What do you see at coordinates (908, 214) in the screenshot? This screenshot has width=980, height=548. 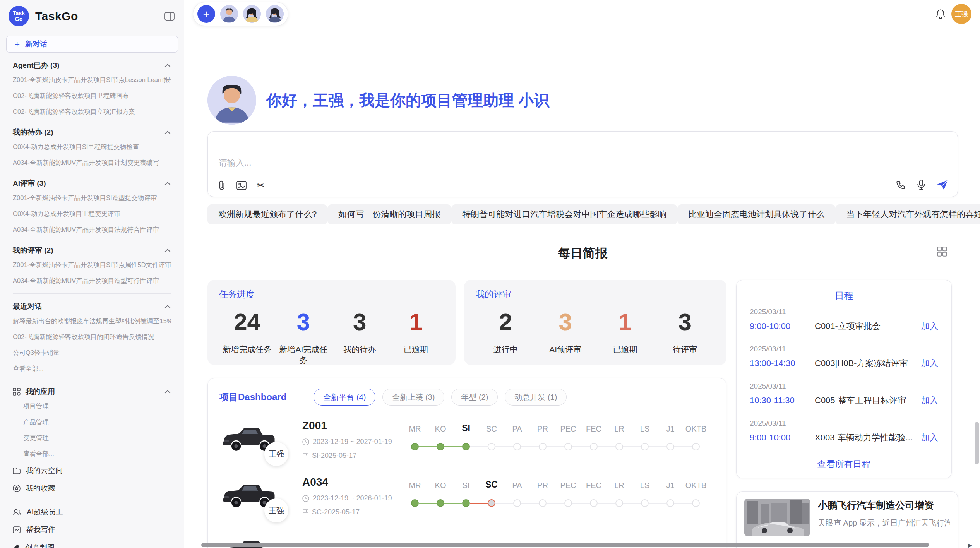 I see `suggestion-chip: 当下年轻人对汽车外观有怎样的喜好趋势` at bounding box center [908, 214].